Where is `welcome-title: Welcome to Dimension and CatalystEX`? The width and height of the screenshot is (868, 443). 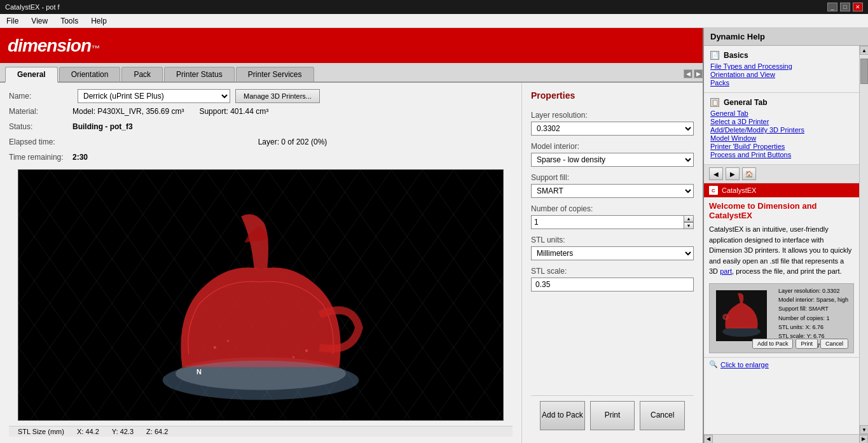
welcome-title: Welcome to Dimension and CatalystEX is located at coordinates (782, 209).